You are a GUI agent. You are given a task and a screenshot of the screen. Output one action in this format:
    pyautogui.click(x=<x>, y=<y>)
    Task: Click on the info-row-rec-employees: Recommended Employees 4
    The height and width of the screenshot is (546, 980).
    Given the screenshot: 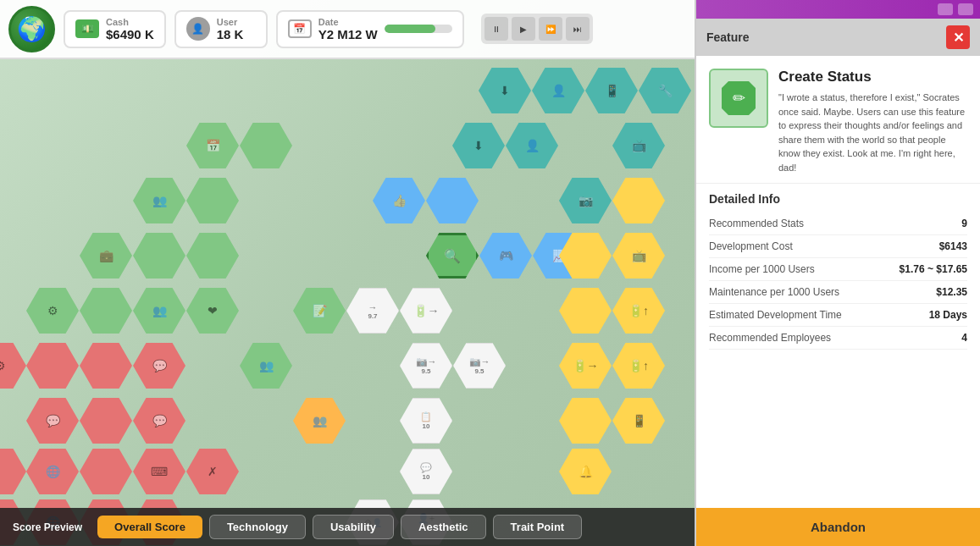 What is the action you would take?
    pyautogui.click(x=839, y=339)
    